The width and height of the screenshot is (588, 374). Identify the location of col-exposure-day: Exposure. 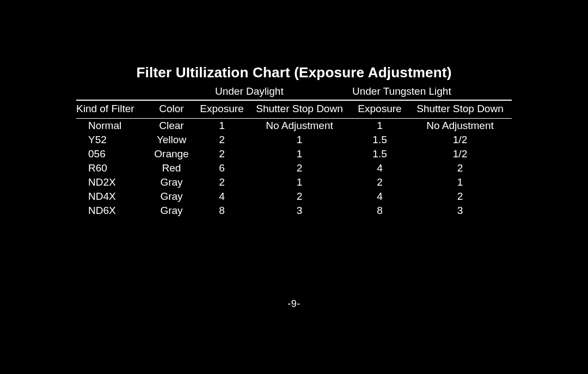
(222, 110).